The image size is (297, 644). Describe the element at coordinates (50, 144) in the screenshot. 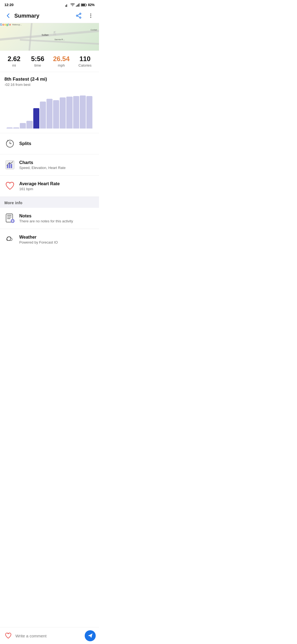

I see `splits-item: Splits` at that location.